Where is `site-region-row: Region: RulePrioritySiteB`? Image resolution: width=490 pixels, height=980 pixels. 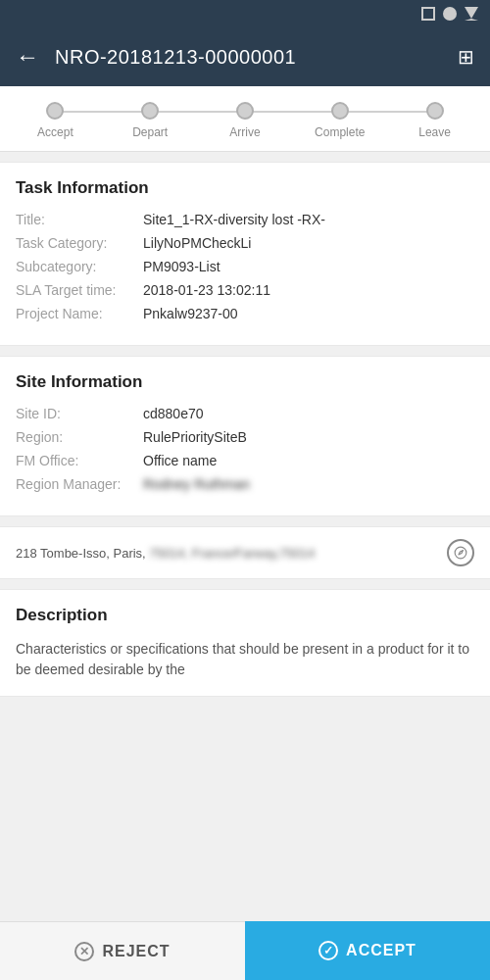 site-region-row: Region: RulePrioritySiteB is located at coordinates (245, 437).